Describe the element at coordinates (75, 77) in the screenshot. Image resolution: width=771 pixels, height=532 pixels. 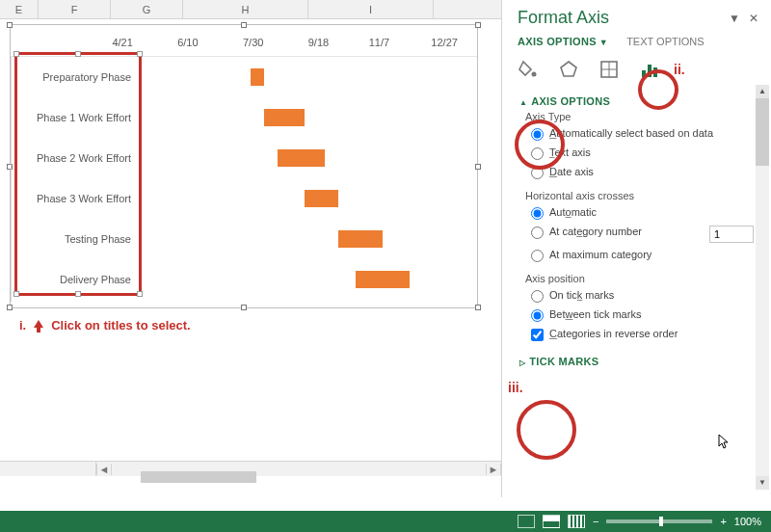
I see `category-label: Preparatory Phase` at that location.